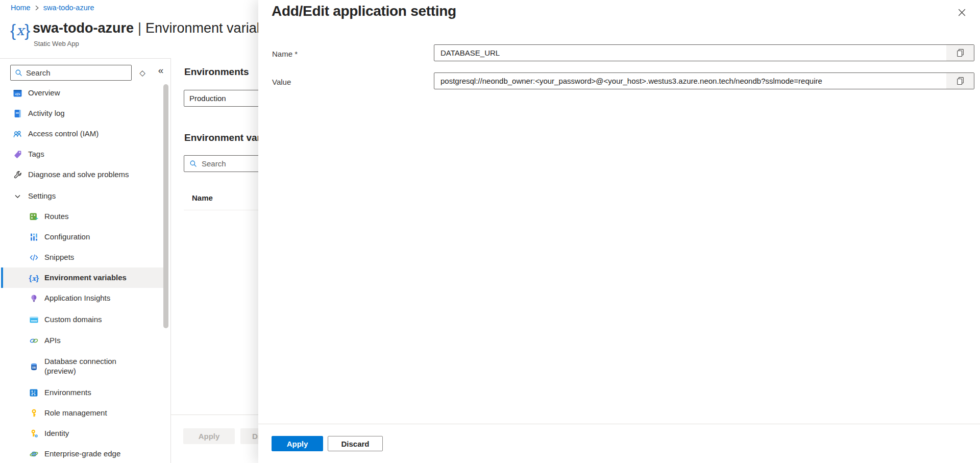 Image resolution: width=980 pixels, height=463 pixels. Describe the element at coordinates (82, 367) in the screenshot. I see `sidebar-item-database-connection: DB Database connection (preview)` at that location.